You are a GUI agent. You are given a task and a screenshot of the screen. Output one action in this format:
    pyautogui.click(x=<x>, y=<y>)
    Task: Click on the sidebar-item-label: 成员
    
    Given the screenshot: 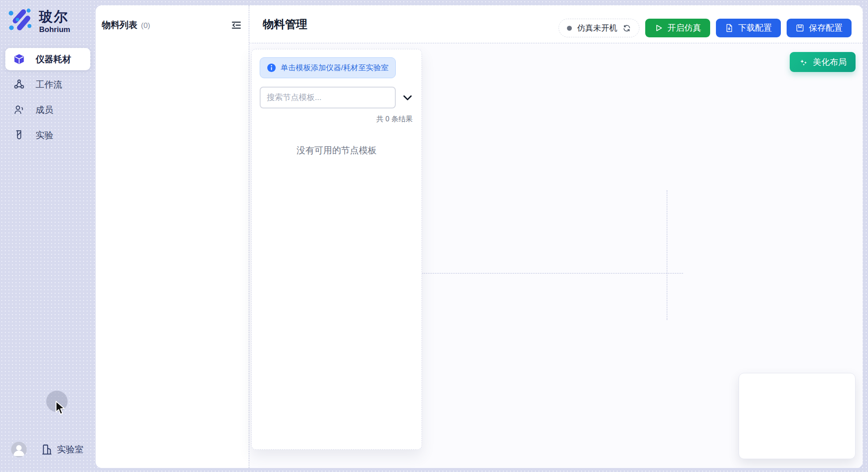 What is the action you would take?
    pyautogui.click(x=44, y=110)
    